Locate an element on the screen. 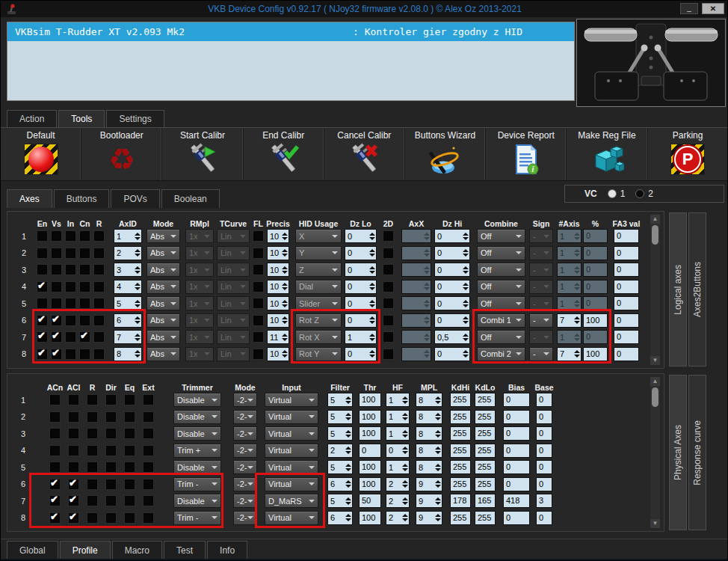  mpl-spinner: 9 is located at coordinates (429, 518).